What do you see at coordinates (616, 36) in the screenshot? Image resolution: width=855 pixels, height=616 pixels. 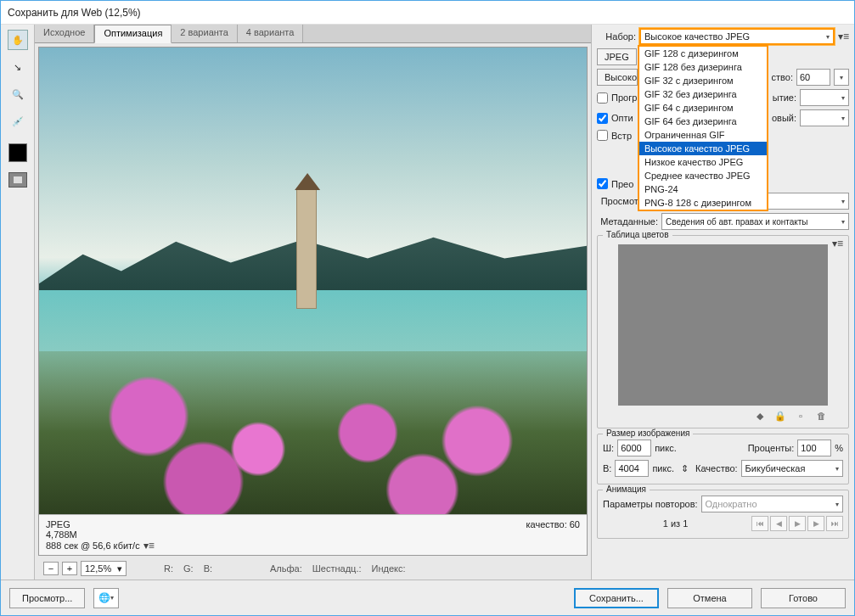 I see `preset-label: Набор:` at bounding box center [616, 36].